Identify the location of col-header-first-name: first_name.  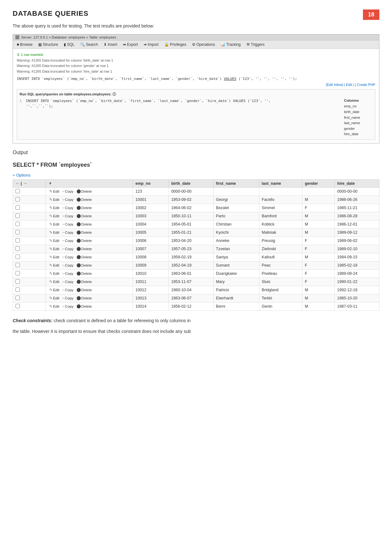
(236, 183).